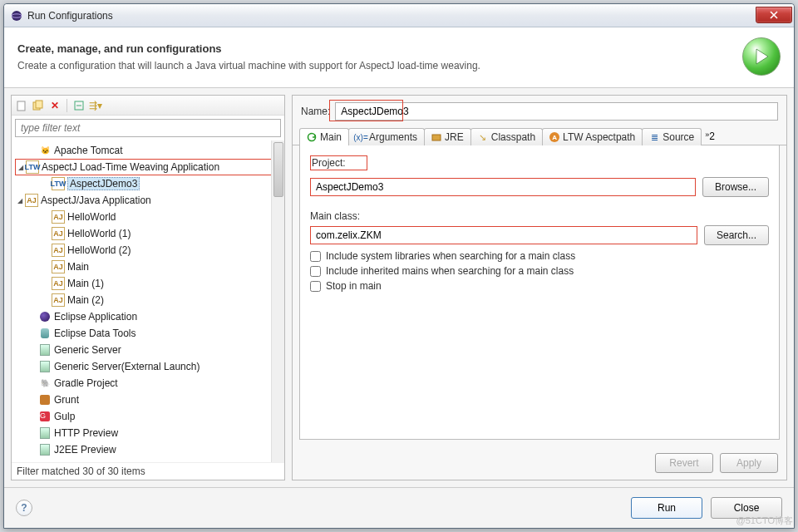 This screenshot has width=798, height=532. Describe the element at coordinates (150, 184) in the screenshot. I see `tree-item: LTWAspectJDemo3` at that location.